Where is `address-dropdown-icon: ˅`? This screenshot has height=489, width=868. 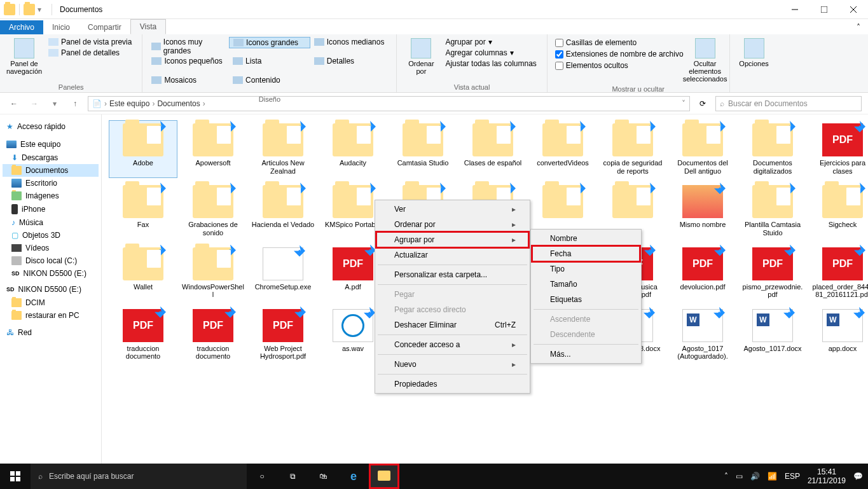
address-dropdown-icon: ˅ is located at coordinates (684, 104).